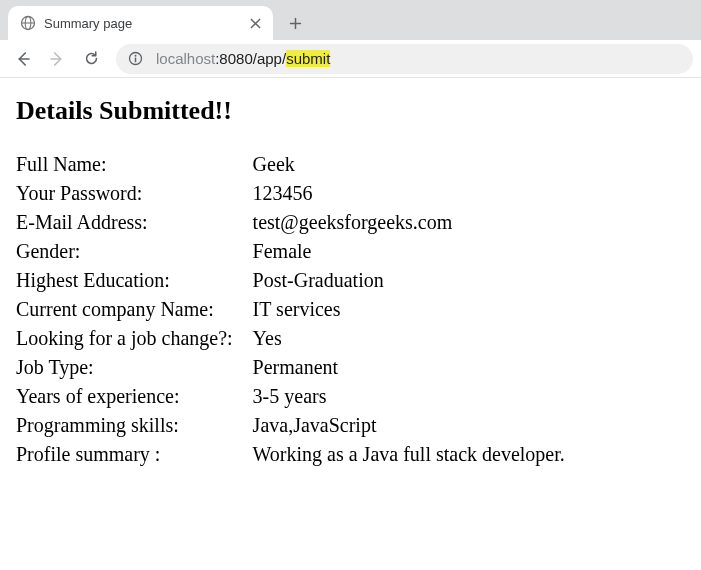 This screenshot has height=570, width=701. Describe the element at coordinates (350, 111) in the screenshot. I see `page-title: Details Submitted!!` at that location.